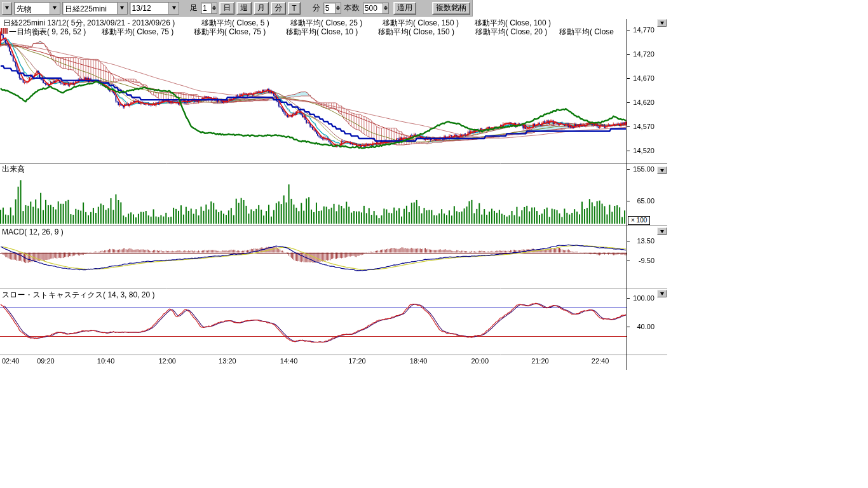 Image resolution: width=868 pixels, height=488 pixels. Describe the element at coordinates (32, 8) in the screenshot. I see `instrument-type-value: 先物` at that location.